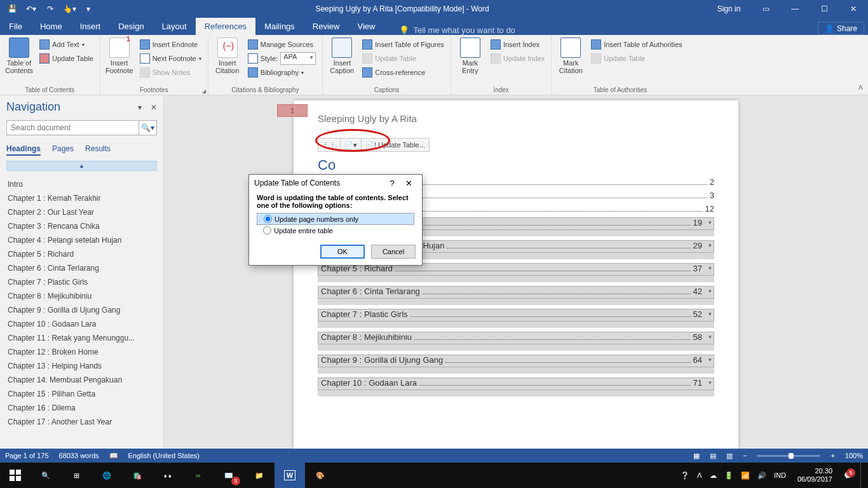  What do you see at coordinates (762, 475) in the screenshot?
I see `volume-tray-icon: 🔊` at bounding box center [762, 475].